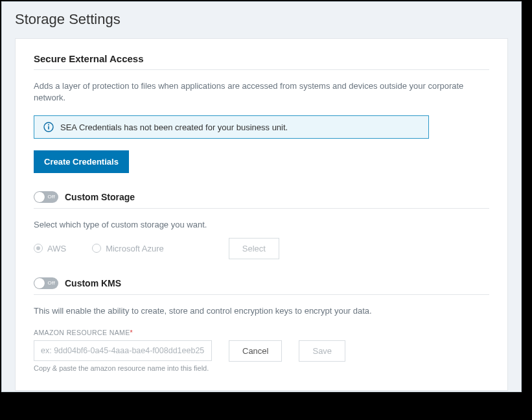 This screenshot has width=532, height=420. What do you see at coordinates (123, 351) in the screenshot?
I see `arn-input` at bounding box center [123, 351].